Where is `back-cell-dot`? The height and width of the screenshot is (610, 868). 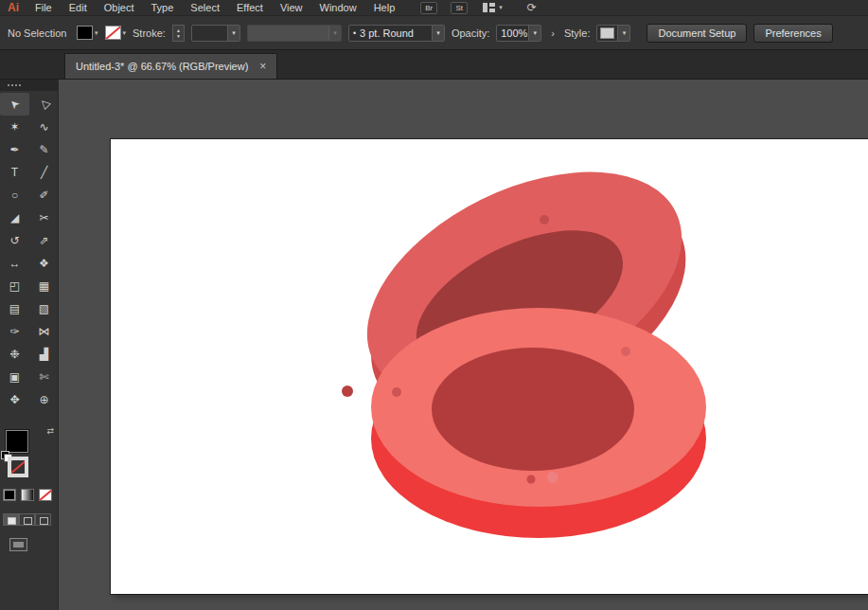 back-cell-dot is located at coordinates (544, 220).